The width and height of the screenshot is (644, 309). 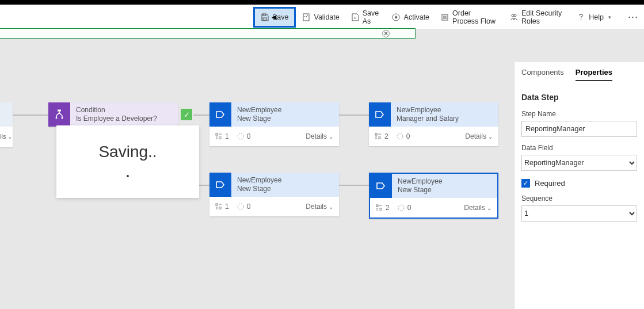 I want to click on tab-components: Components, so click(x=543, y=75).